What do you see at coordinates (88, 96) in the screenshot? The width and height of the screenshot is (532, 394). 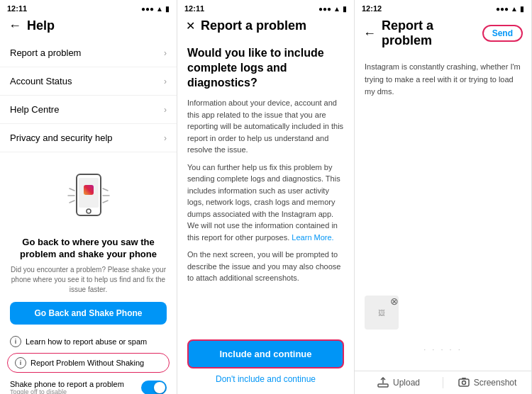 I see `menu-list: Report a problem › Account Status › Help…` at bounding box center [88, 96].